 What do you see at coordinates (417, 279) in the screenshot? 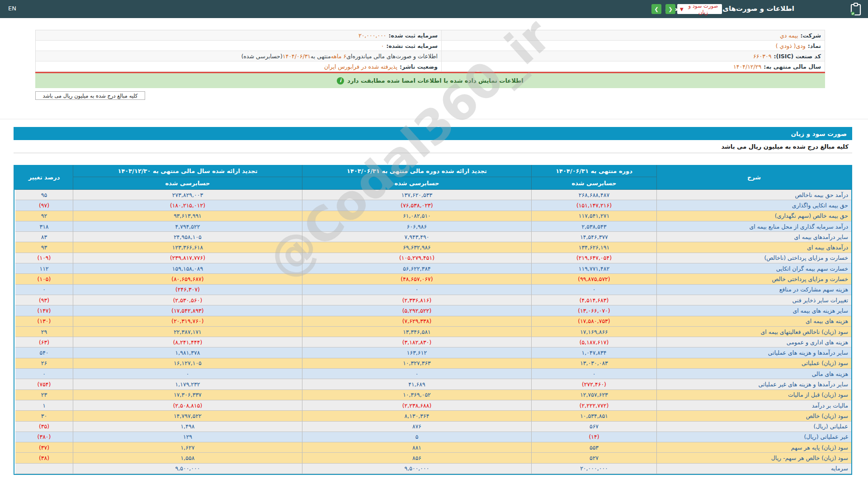
I see `cell-v2: (۴۸,۶۵۷,۰۶۷)` at bounding box center [417, 279].